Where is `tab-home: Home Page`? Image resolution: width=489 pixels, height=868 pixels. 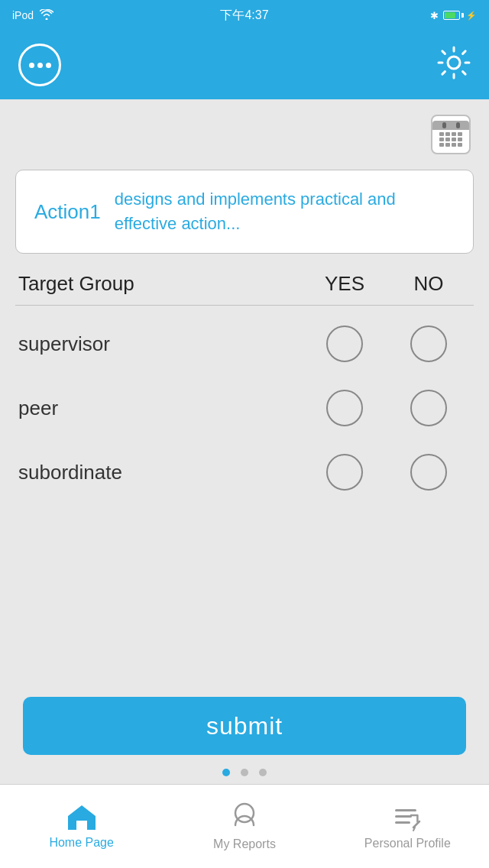 tab-home: Home Page is located at coordinates (81, 827).